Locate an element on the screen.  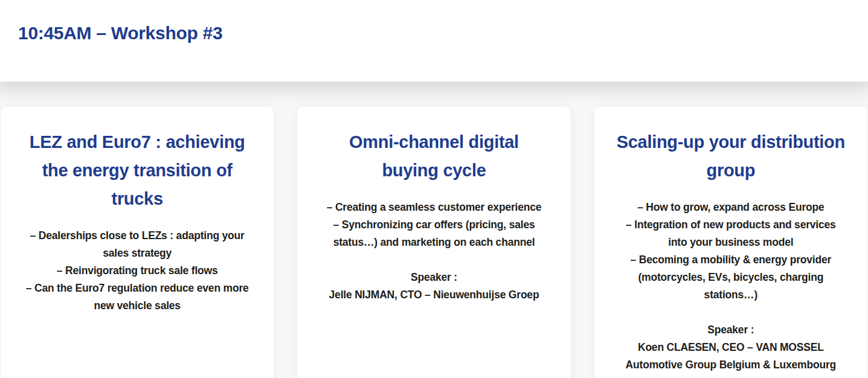
workshop-time-title: 10:45AM – Workshop #3 is located at coordinates (434, 22).